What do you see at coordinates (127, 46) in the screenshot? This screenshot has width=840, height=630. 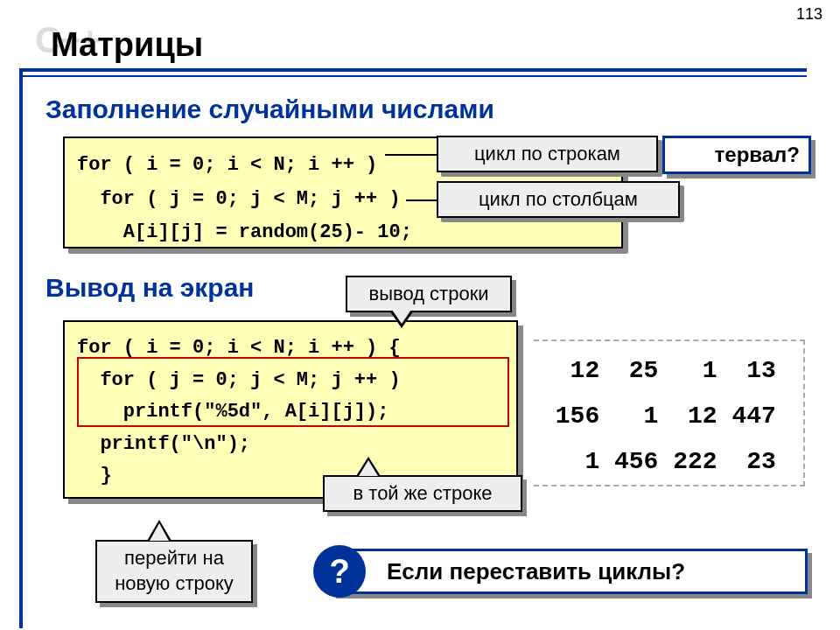 I see `slide-title: Матрицы` at bounding box center [127, 46].